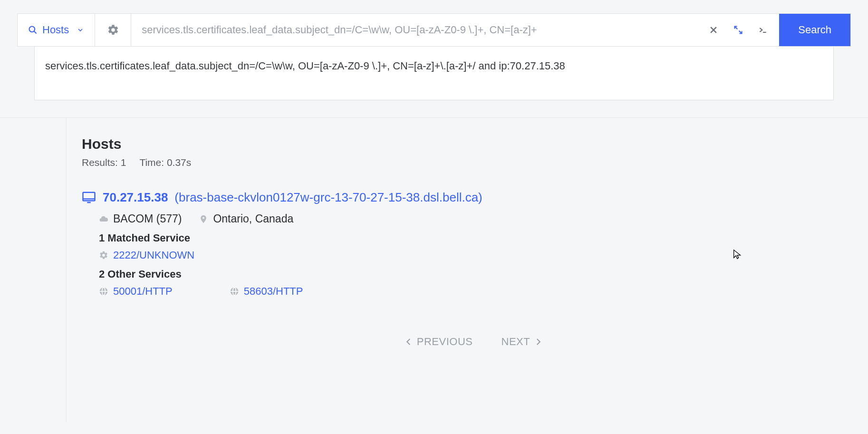 This screenshot has height=434, width=868. I want to click on left-sidebar, so click(33, 270).